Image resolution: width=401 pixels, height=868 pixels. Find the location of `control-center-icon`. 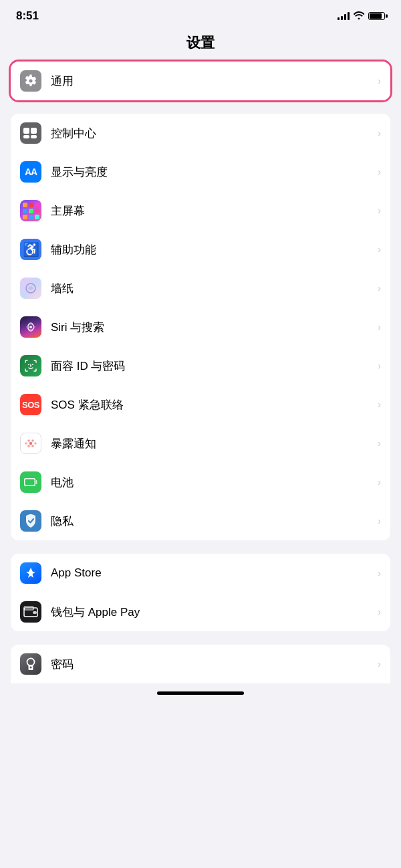

control-center-icon is located at coordinates (31, 133).